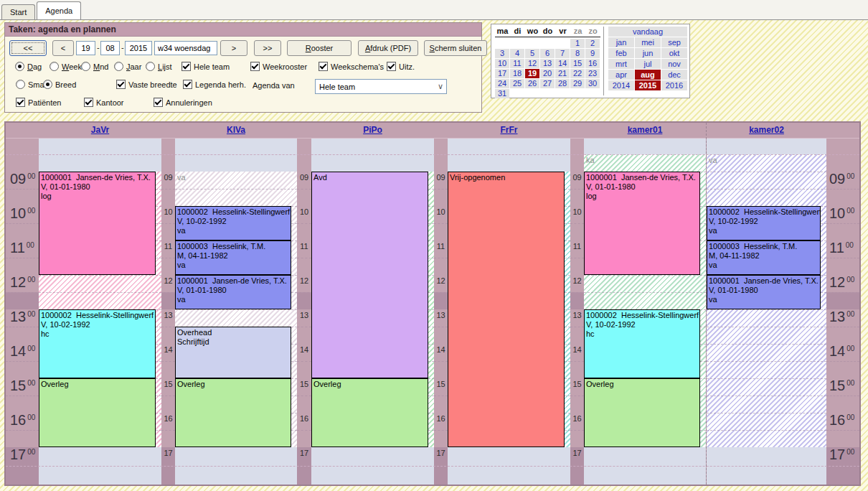  I want to click on day-cell: 14, so click(562, 63).